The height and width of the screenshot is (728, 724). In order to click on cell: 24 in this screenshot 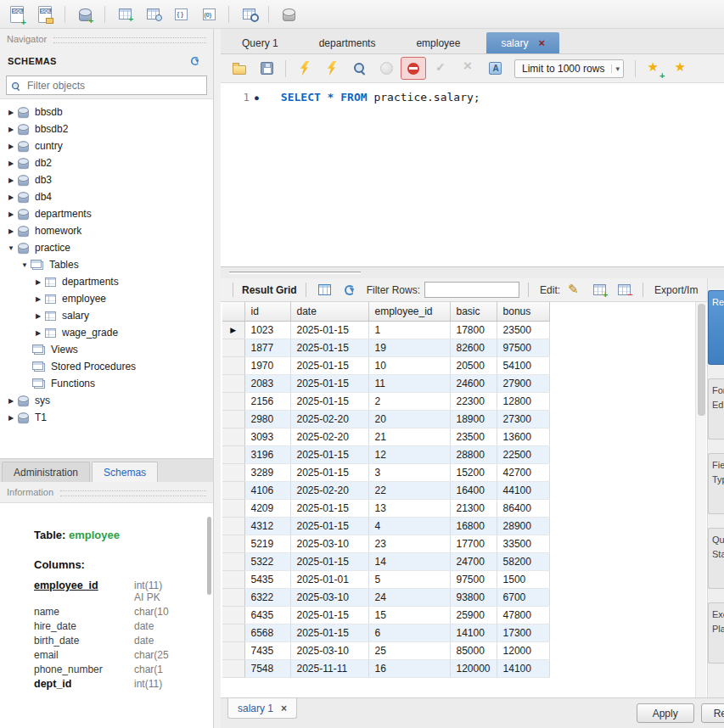, I will do `click(409, 597)`.